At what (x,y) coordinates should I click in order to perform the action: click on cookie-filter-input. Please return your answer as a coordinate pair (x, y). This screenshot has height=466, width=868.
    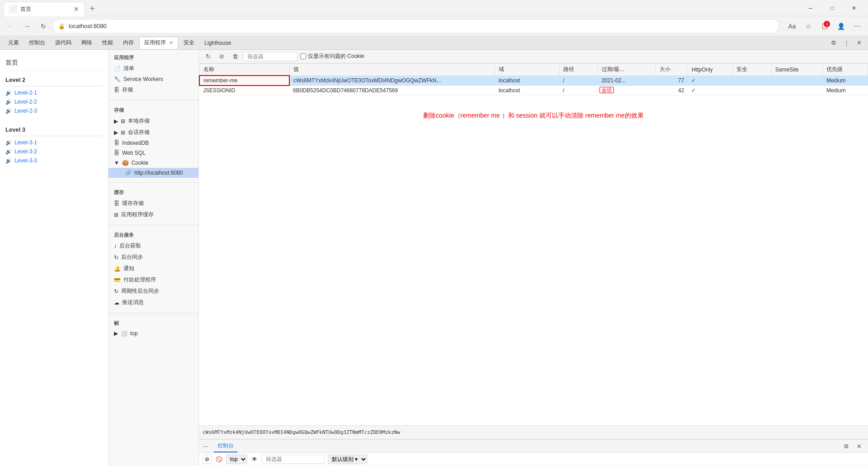
    Looking at the image, I should click on (270, 57).